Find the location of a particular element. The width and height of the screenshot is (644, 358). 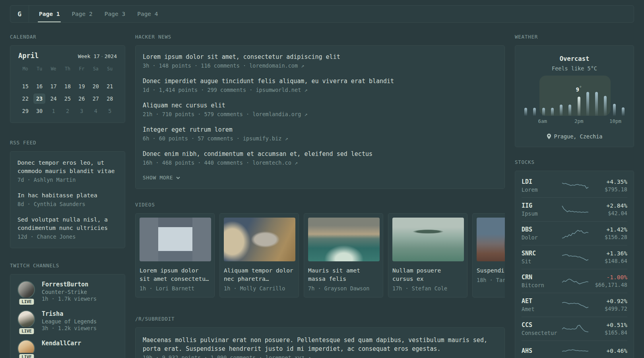

twitch-channel-name: KendallCarr is located at coordinates (61, 343).